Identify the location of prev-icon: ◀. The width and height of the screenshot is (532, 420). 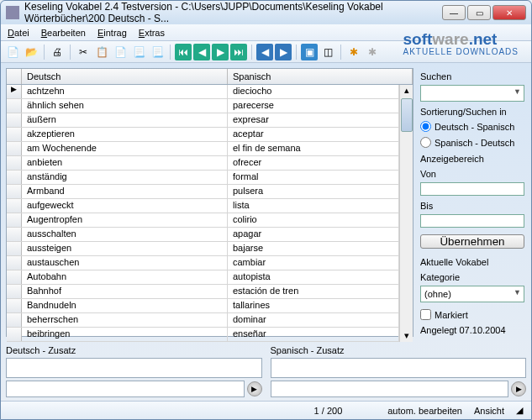
(202, 52).